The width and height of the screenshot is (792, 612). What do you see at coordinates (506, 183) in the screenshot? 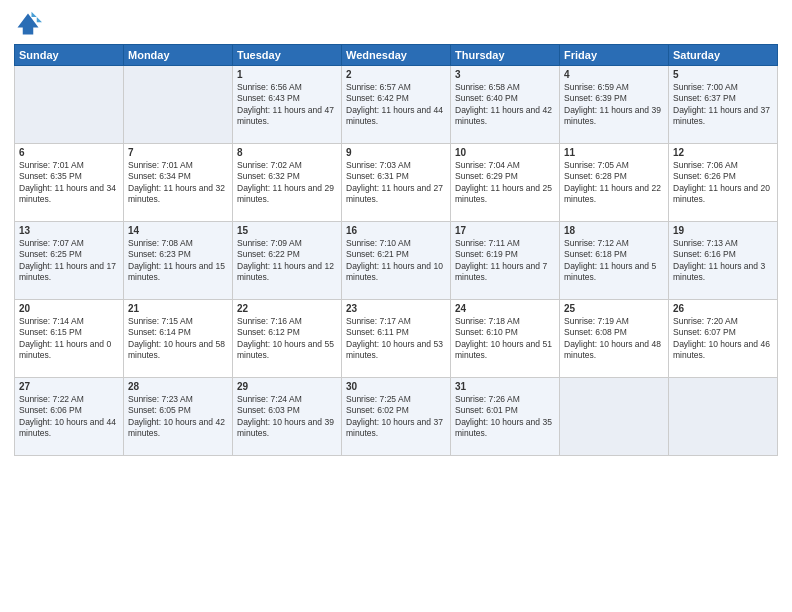
I see `calendar-cell: 10Sunrise: 7:04 AM Sunset: 6:29 PM Dayli…` at bounding box center [506, 183].